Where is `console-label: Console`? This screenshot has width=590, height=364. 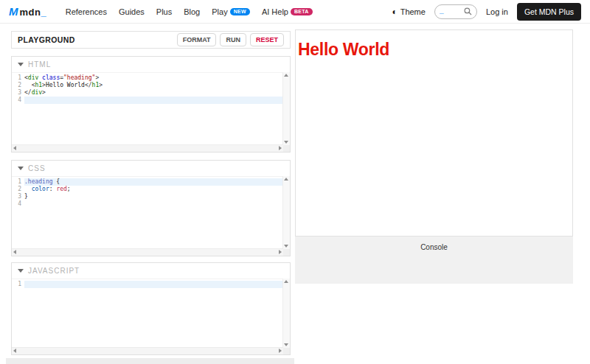
console-label: Console is located at coordinates (434, 248).